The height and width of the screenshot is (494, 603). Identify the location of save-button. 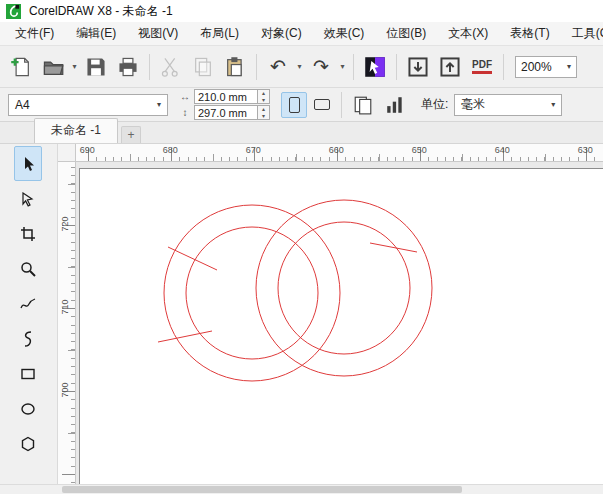
(96, 67).